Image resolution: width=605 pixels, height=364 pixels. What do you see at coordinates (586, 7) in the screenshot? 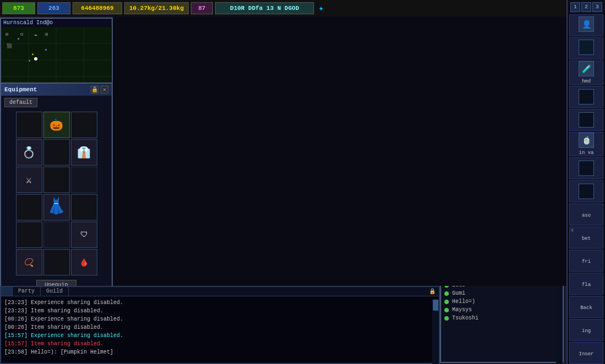
I see `sidebar-num-2: 2` at bounding box center [586, 7].